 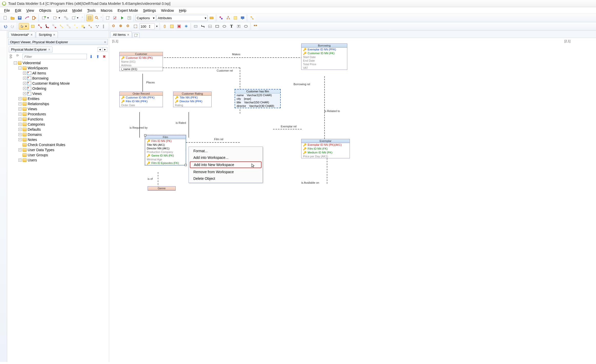 What do you see at coordinates (255, 26) in the screenshot?
I see `extra-tool` at bounding box center [255, 26].